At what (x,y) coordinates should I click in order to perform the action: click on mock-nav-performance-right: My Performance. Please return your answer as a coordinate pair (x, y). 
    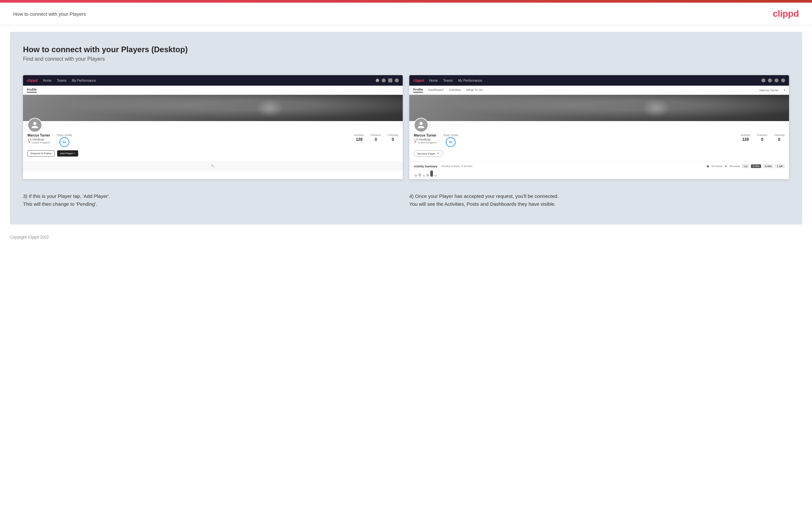
    Looking at the image, I should click on (470, 80).